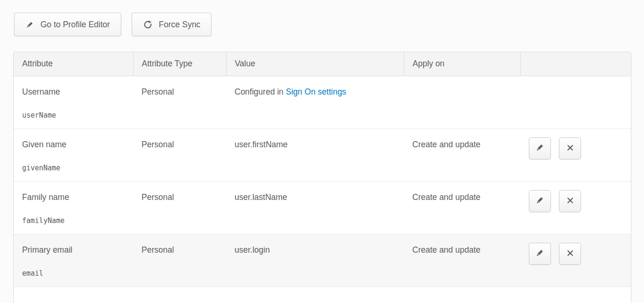 This screenshot has height=303, width=644. What do you see at coordinates (316, 92) in the screenshot?
I see `sign-on-settings-link: Sign On settings` at bounding box center [316, 92].